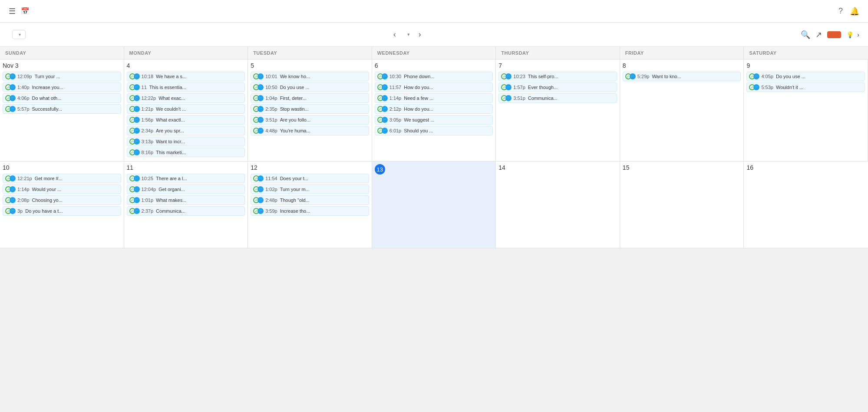  Describe the element at coordinates (295, 211) in the screenshot. I see `event-text: Increase tho...` at that location.